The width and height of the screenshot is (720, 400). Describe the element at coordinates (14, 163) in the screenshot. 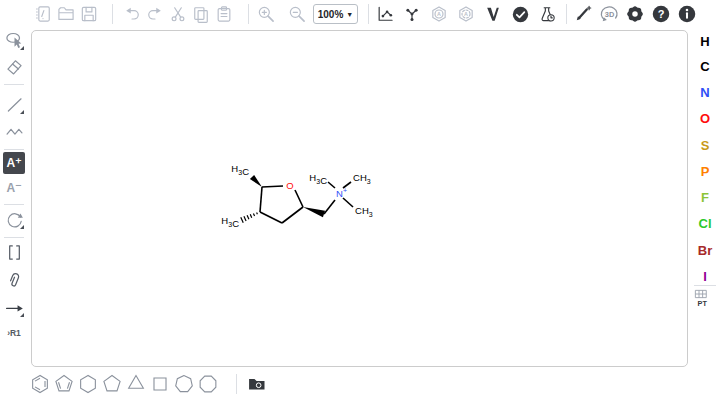

I see `charge-plus-tool: A⁺` at that location.